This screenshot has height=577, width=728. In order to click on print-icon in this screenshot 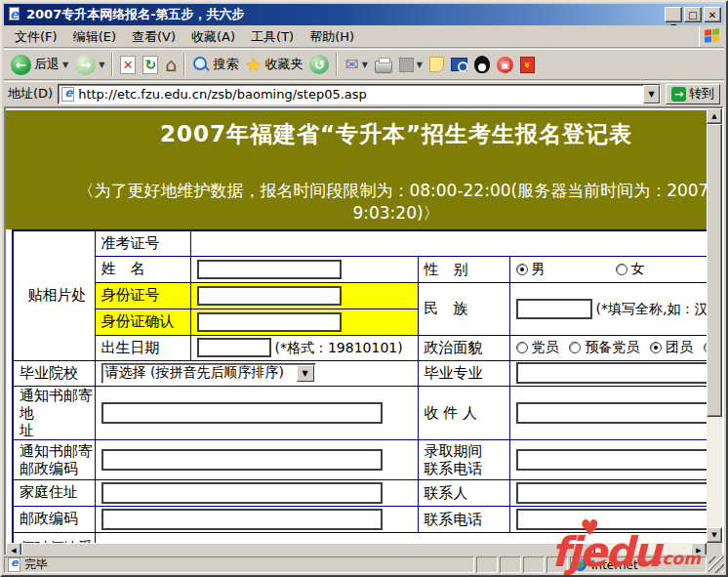, I will do `click(384, 66)`.